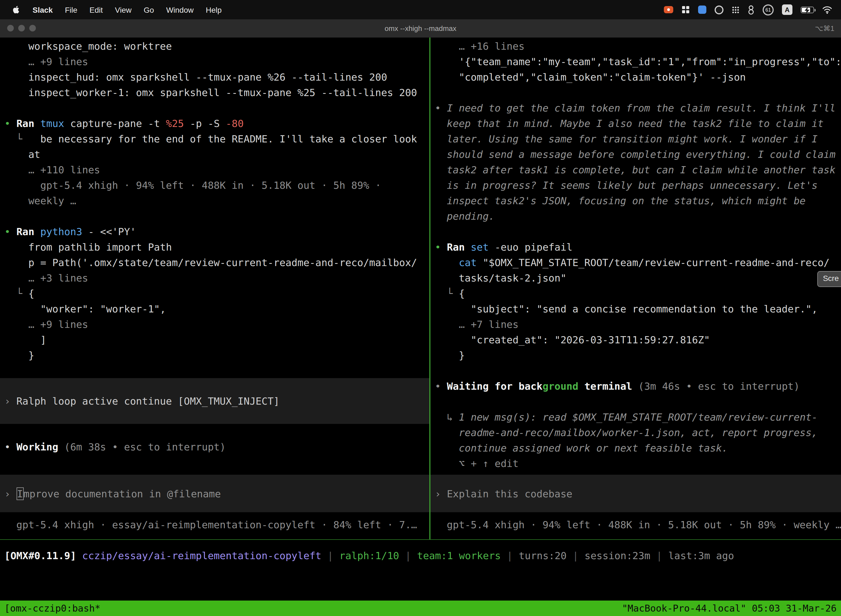  What do you see at coordinates (217, 46) in the screenshot?
I see `terminal-line: workspace_mode: worktree` at bounding box center [217, 46].